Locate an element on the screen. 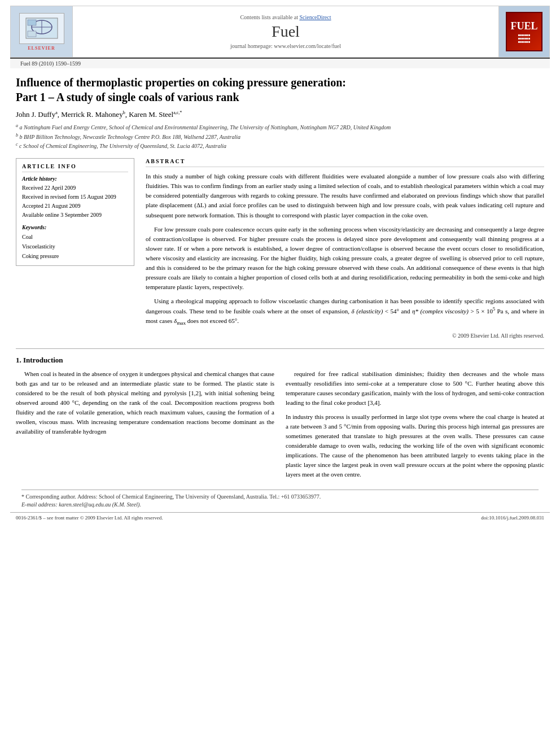 This screenshot has height=747, width=560. footnote-email: E-mail address: karen.steel@uq.edu.au (K… is located at coordinates (280, 505).